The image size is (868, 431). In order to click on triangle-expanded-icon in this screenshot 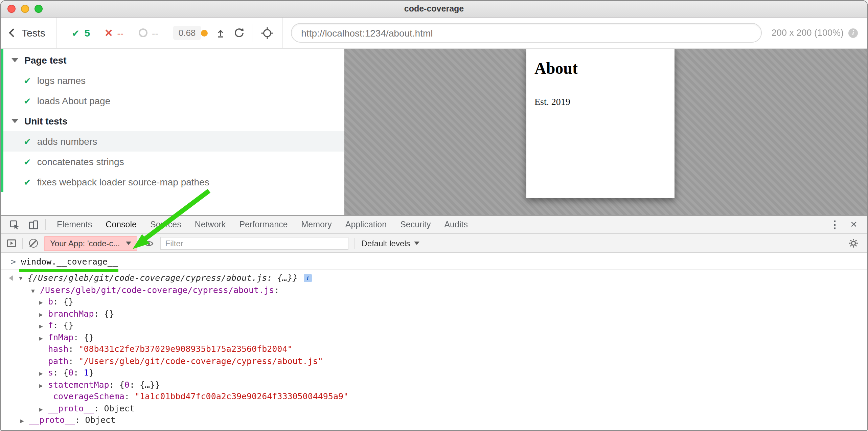, I will do `click(23, 278)`.